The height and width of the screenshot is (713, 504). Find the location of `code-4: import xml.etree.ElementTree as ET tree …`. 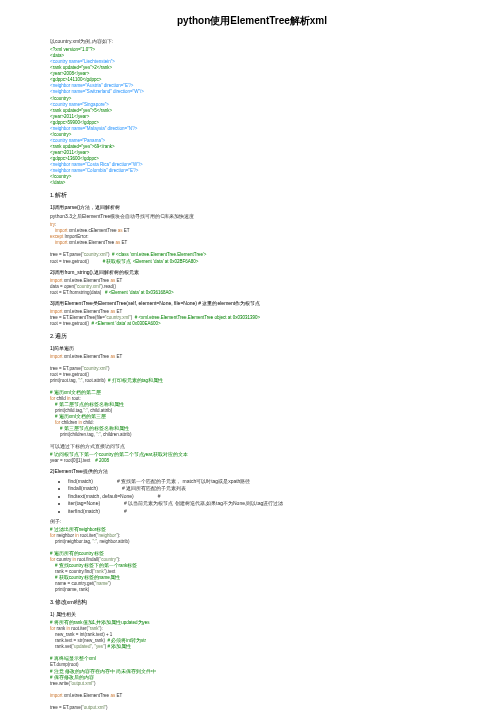

code-4: import xml.etree.ElementTree as ET tree … is located at coordinates (252, 396).